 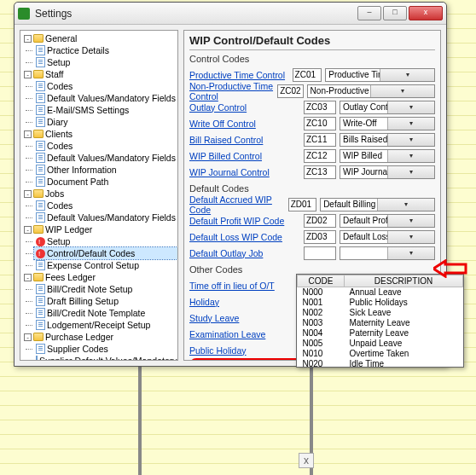 What do you see at coordinates (245, 124) in the screenshot?
I see `link-writeoff: Write Off Control` at bounding box center [245, 124].